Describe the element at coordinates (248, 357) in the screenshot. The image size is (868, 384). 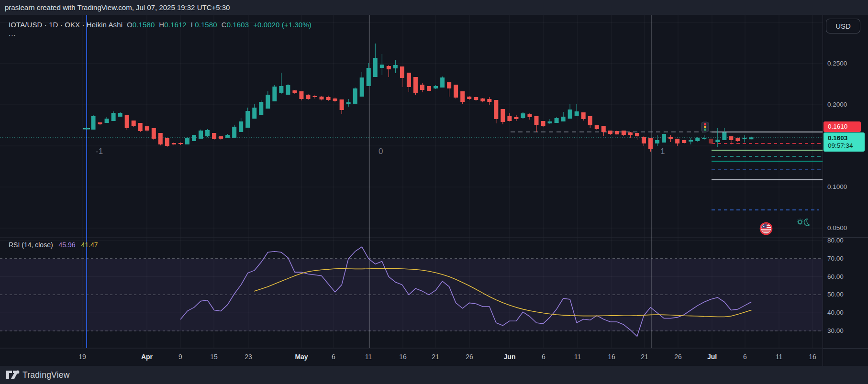
I see `time-tick-label: 23` at that location.